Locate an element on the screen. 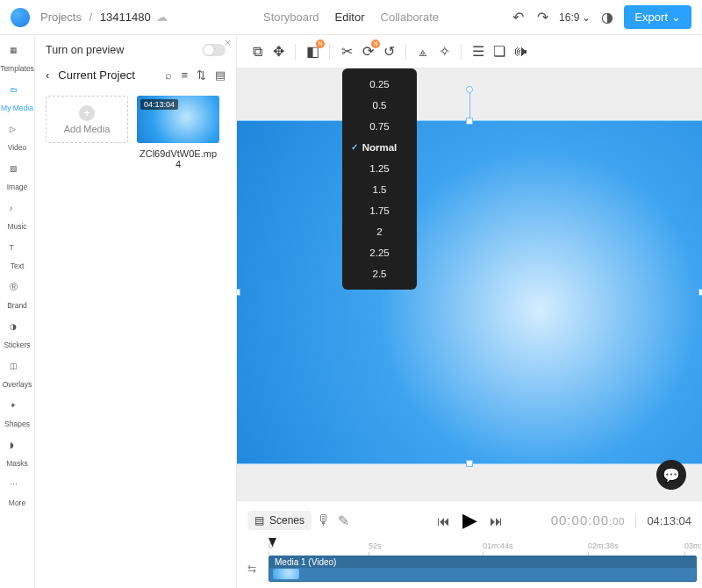  rail-text: TText is located at coordinates (18, 256).